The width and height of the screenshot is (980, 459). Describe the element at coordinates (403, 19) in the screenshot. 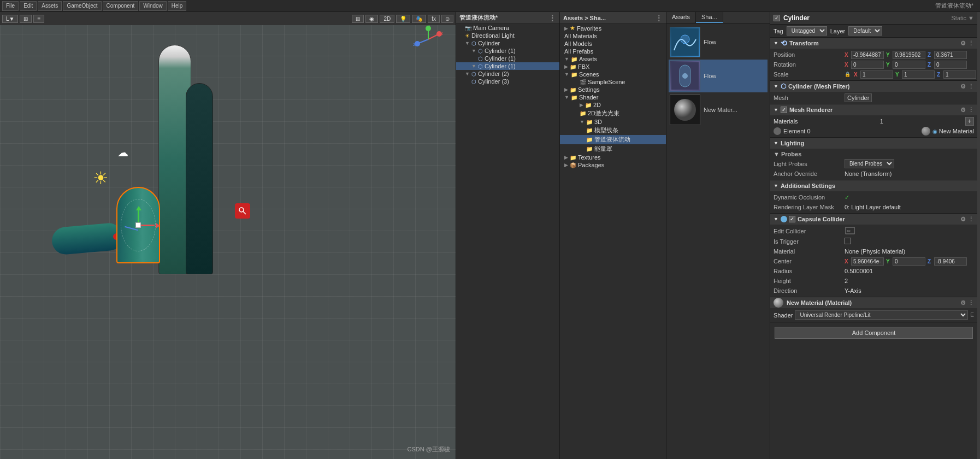

I see `scene-view-btn2: 💡` at that location.